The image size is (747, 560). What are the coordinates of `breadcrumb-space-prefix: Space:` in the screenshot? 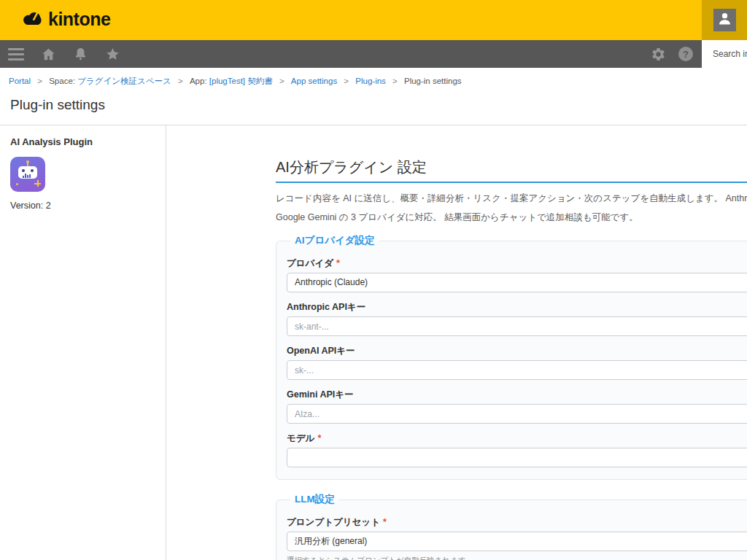 It's located at (63, 81).